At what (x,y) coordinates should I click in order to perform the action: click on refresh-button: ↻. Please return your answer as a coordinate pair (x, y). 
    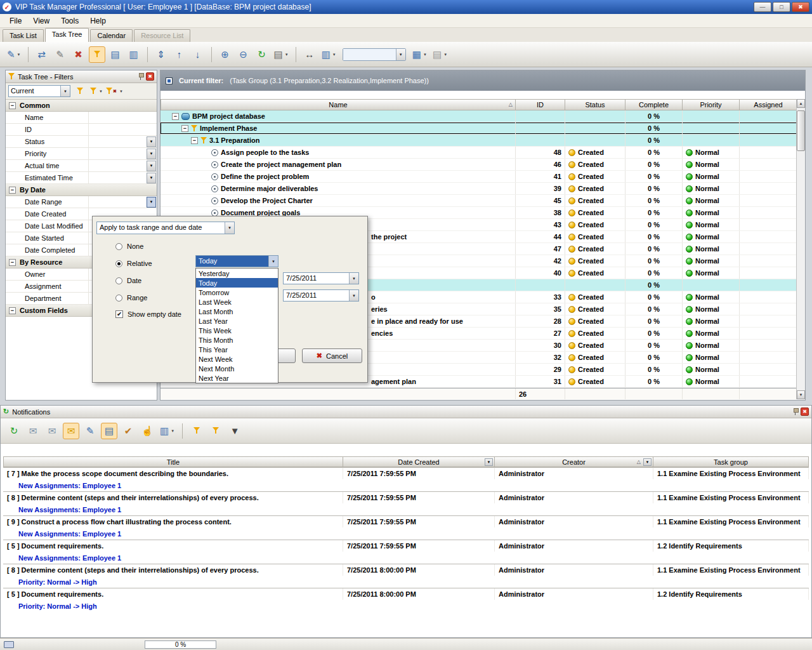
    Looking at the image, I should click on (262, 55).